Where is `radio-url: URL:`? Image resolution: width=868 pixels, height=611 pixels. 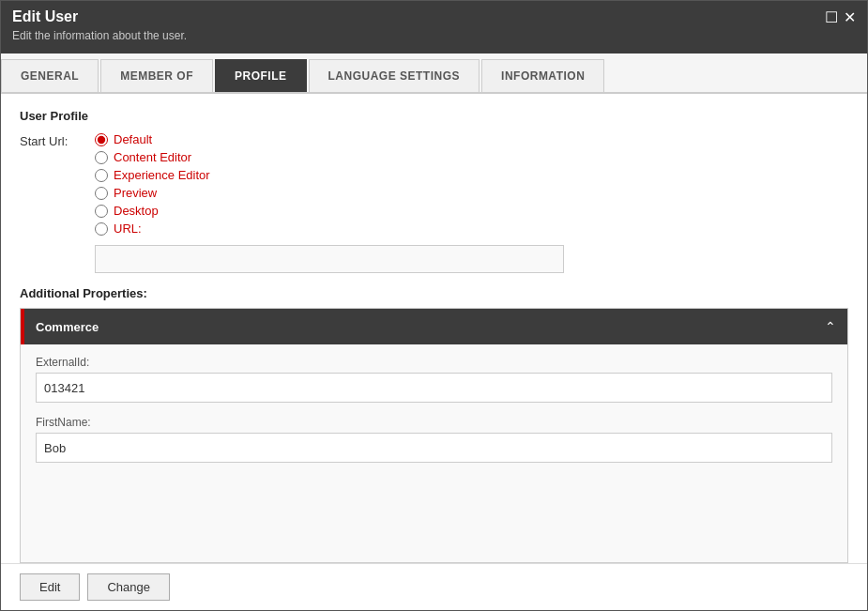
radio-url: URL: is located at coordinates (152, 229).